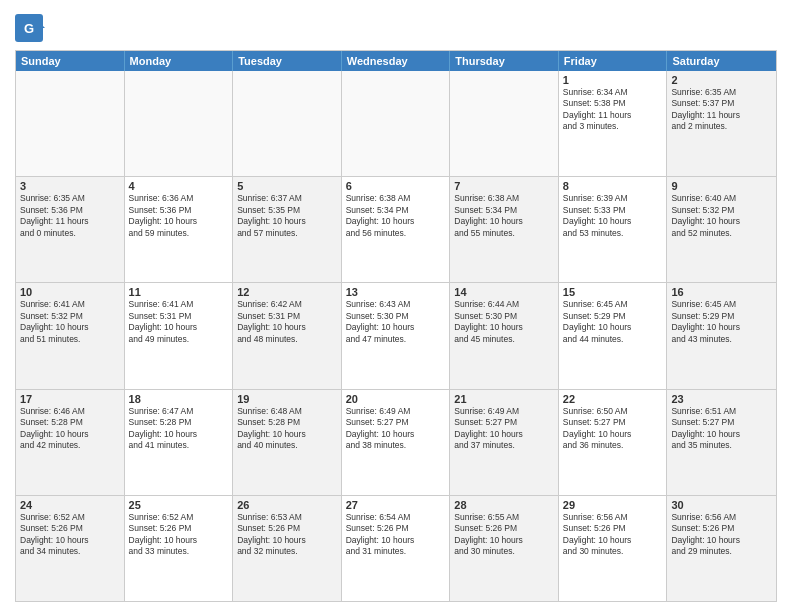 The height and width of the screenshot is (612, 792). What do you see at coordinates (287, 429) in the screenshot?
I see `day-info: Sunrise: 6:48 AM Sunset: 5:28 PM Dayligh…` at bounding box center [287, 429].